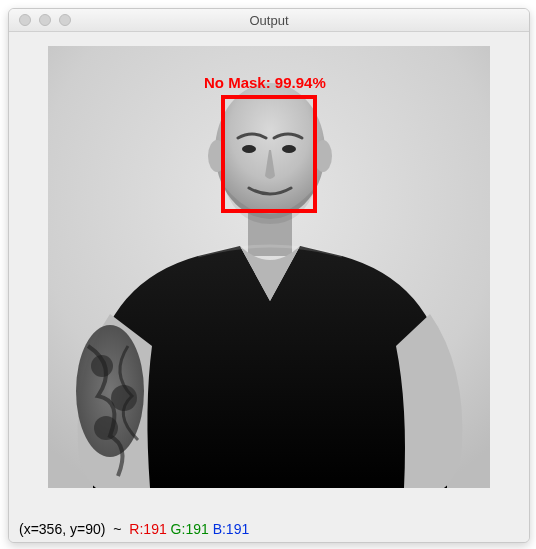  Describe the element at coordinates (65, 20) in the screenshot. I see `maximize-icon` at that location.